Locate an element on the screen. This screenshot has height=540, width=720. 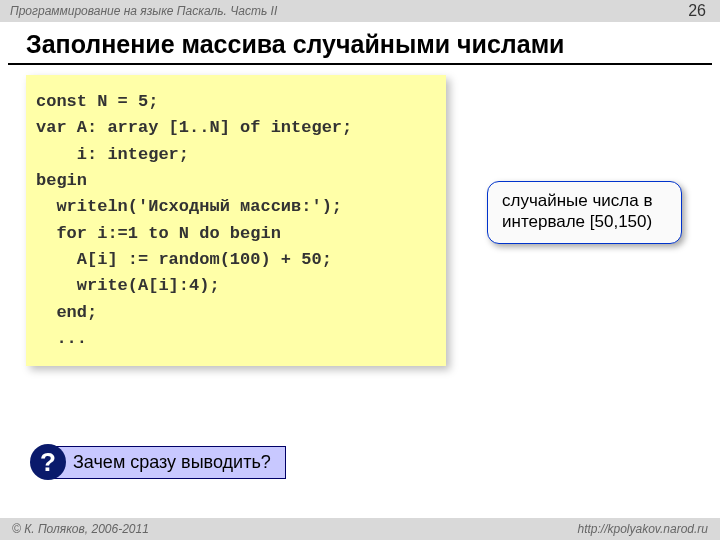
code-line: A[i] := random(100) + 50; is located at coordinates (230, 260).